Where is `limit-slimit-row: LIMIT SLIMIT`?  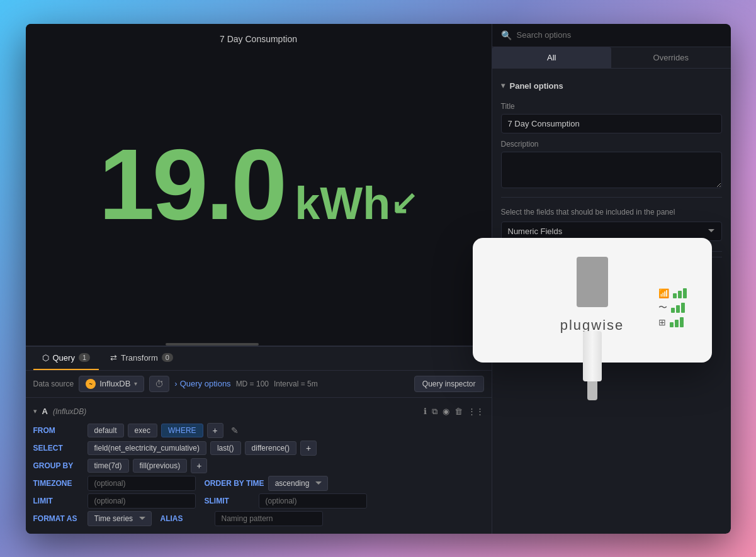
limit-slimit-row: LIMIT SLIMIT is located at coordinates (259, 501).